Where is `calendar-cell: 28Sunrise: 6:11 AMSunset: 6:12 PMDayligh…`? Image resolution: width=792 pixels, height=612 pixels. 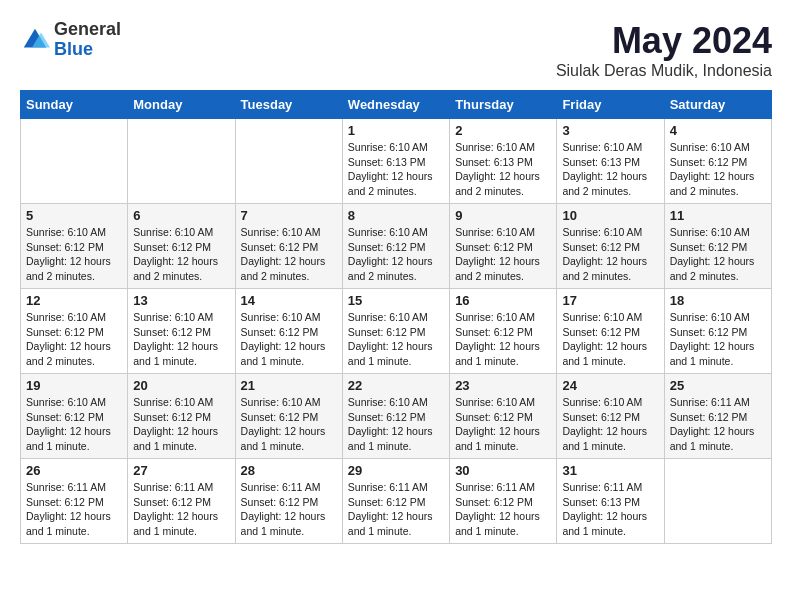 calendar-cell: 28Sunrise: 6:11 AMSunset: 6:12 PMDayligh… is located at coordinates (288, 502).